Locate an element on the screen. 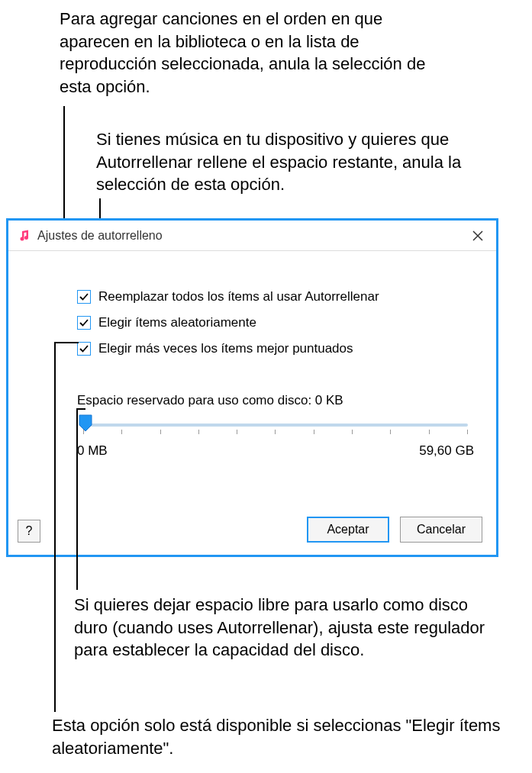 This screenshot has width=532, height=773. slider-max-label: 59,60 GB is located at coordinates (447, 451).